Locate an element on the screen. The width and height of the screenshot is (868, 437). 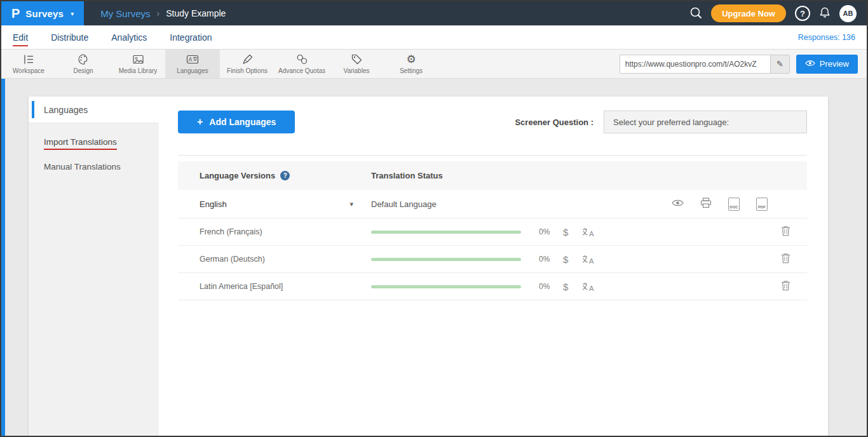
side-panel-body: Import Translations Manual Translations is located at coordinates (94, 279).